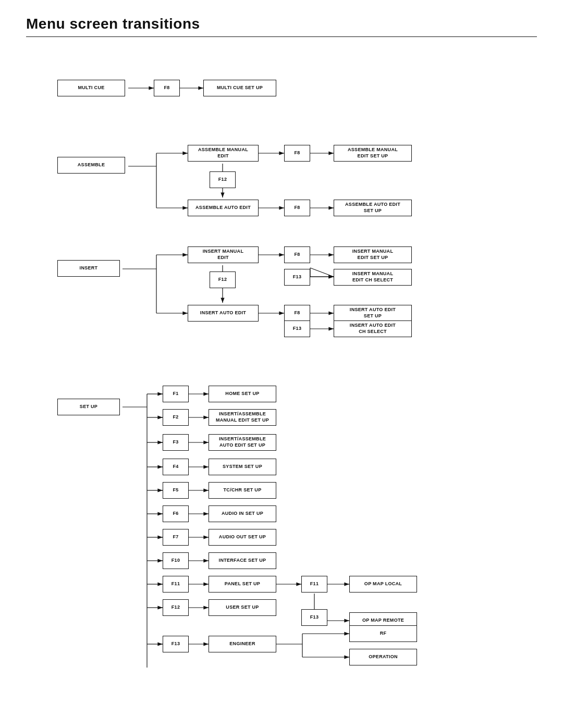 This screenshot has height=728, width=563. I want to click on setup-node: SET UP, so click(89, 407).